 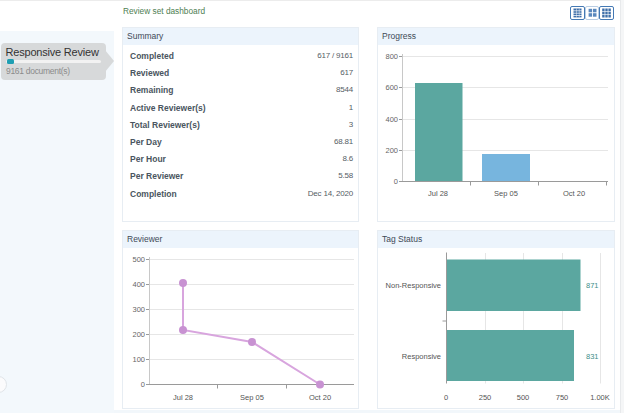 I want to click on svg-text: 800, so click(x=392, y=56).